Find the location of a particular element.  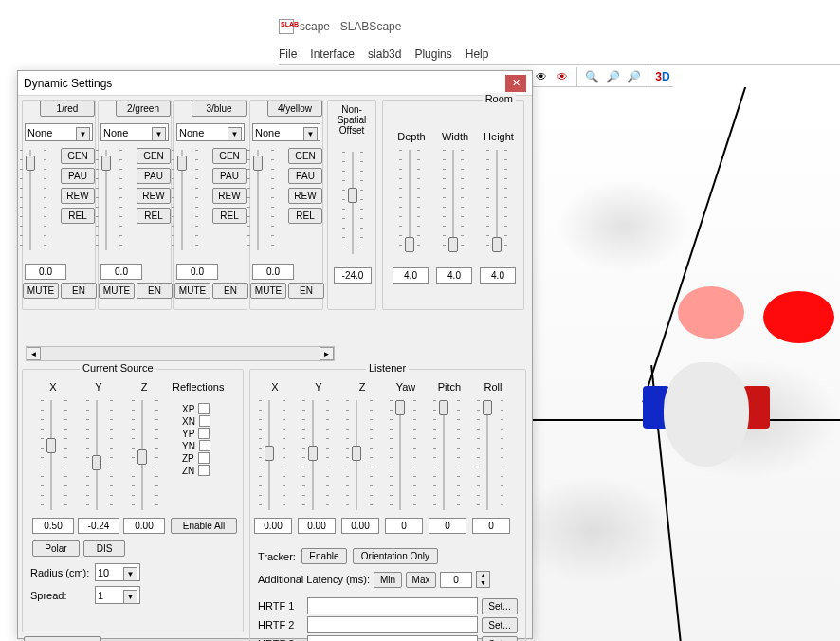

source-name-button: 2/green is located at coordinates (143, 108).